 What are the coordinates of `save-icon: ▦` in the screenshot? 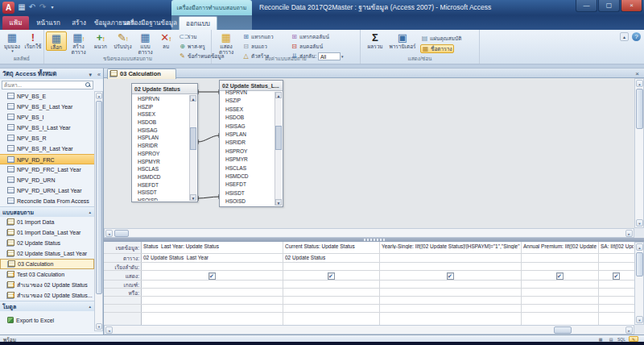 It's located at (22, 7).